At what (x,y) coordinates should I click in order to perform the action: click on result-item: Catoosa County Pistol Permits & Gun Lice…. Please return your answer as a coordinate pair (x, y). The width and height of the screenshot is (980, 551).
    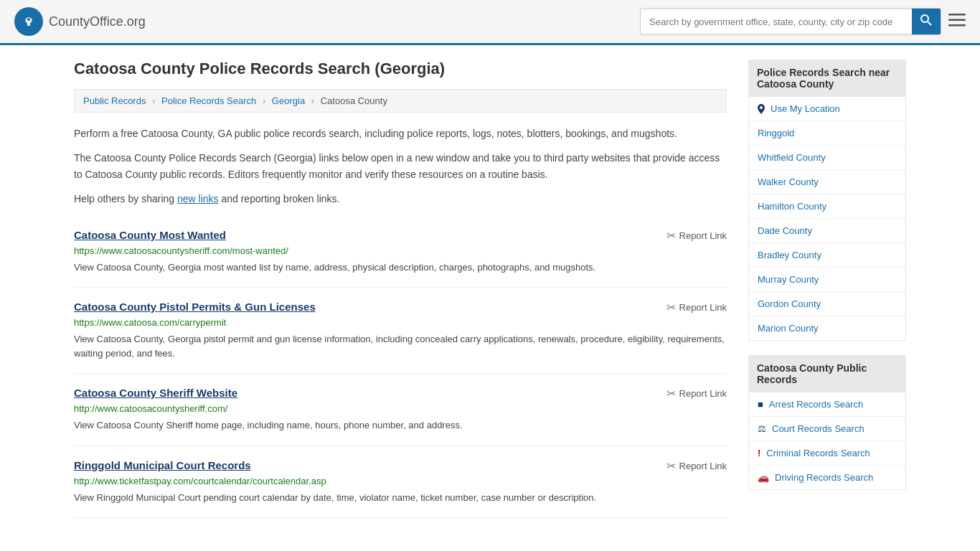
    Looking at the image, I should click on (400, 331).